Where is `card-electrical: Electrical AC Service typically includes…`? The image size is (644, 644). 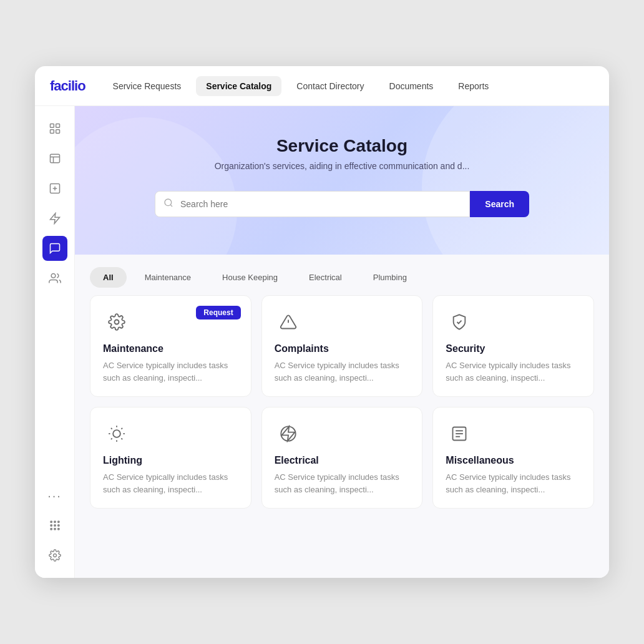
card-electrical: Electrical AC Service typically includes… is located at coordinates (342, 458).